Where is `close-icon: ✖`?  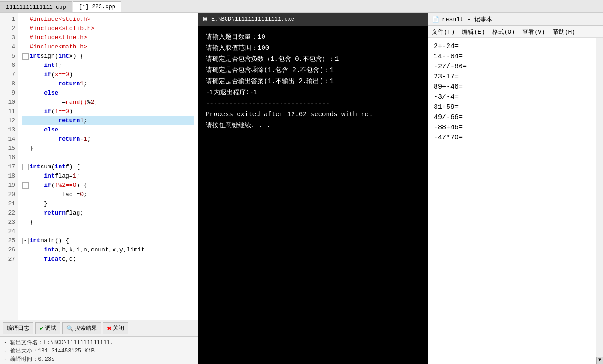
close-icon: ✖ is located at coordinates (109, 328).